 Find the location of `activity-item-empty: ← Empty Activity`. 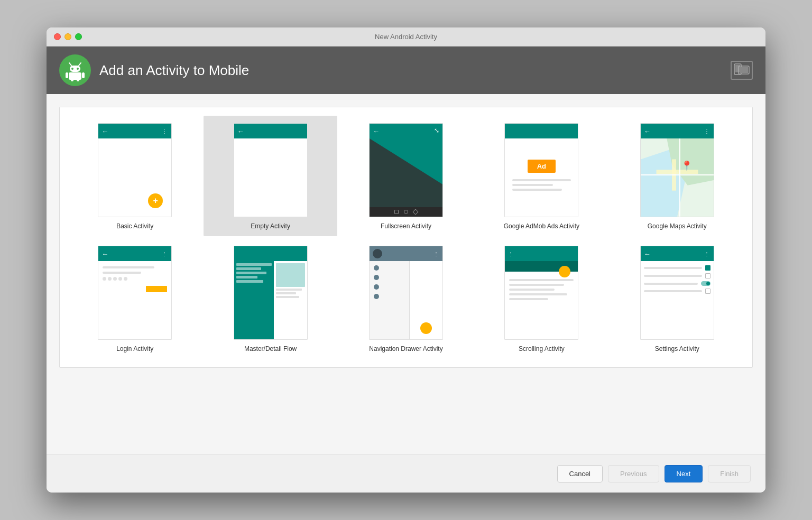

activity-item-empty: ← Empty Activity is located at coordinates (270, 176).